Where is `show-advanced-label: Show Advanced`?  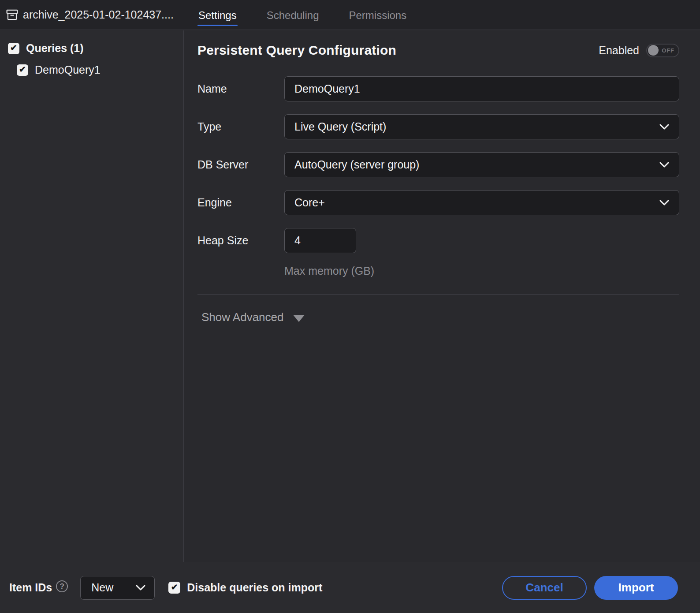 show-advanced-label: Show Advanced is located at coordinates (242, 318).